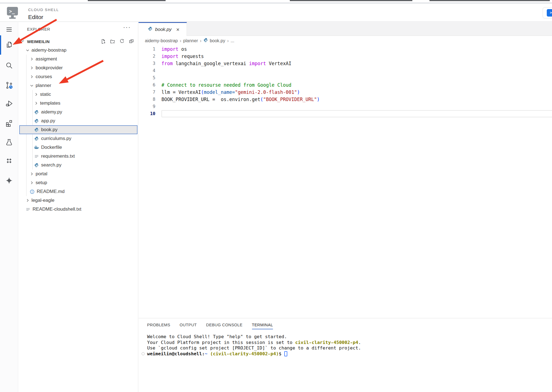  What do you see at coordinates (210, 326) in the screenshot?
I see `panel-tab-bar: PROBLEMSOUTPUTDEBUG CONSOLETERMINAL` at bounding box center [210, 326].